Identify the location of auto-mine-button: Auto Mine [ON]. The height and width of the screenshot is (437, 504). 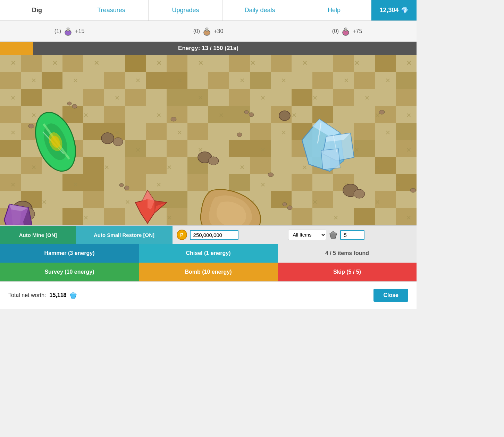
(38, 235).